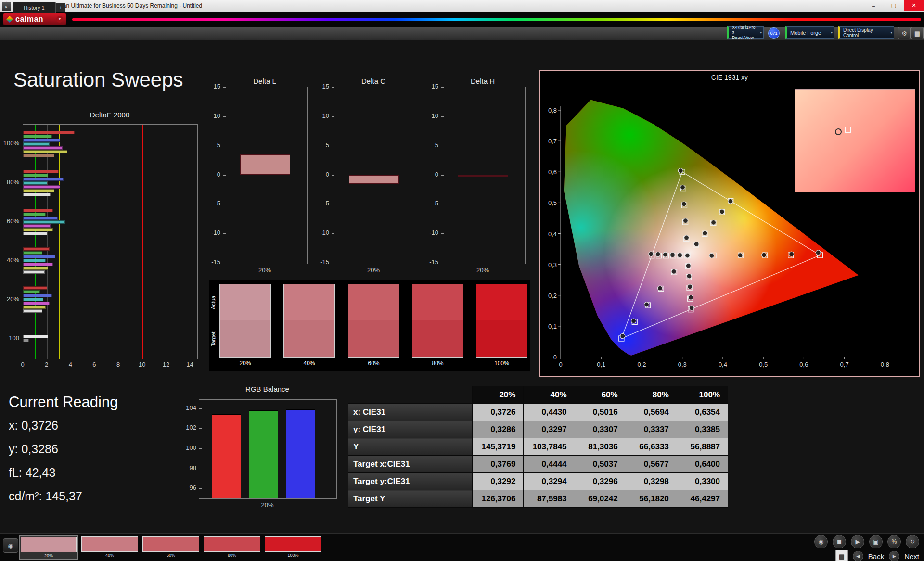 The width and height of the screenshot is (924, 561). Describe the element at coordinates (300, 454) in the screenshot. I see `rgb-bar-blue` at that location.